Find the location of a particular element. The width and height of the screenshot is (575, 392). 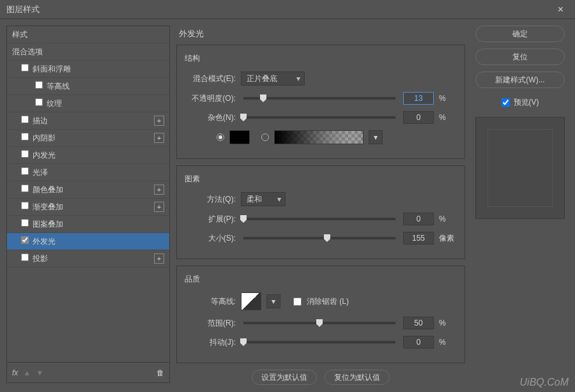

opacity-slider is located at coordinates (319, 98).